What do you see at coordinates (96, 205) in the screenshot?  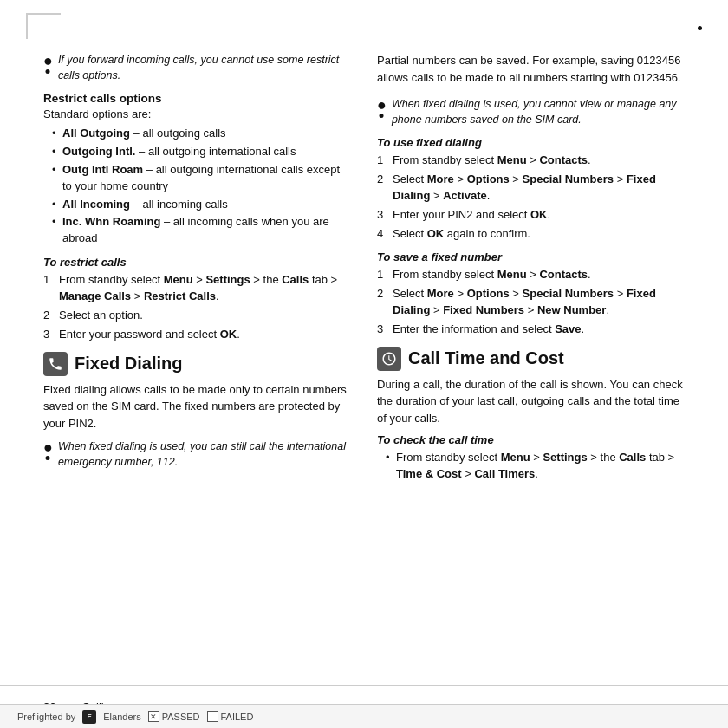 I see `option-bold: All Incoming` at bounding box center [96, 205].